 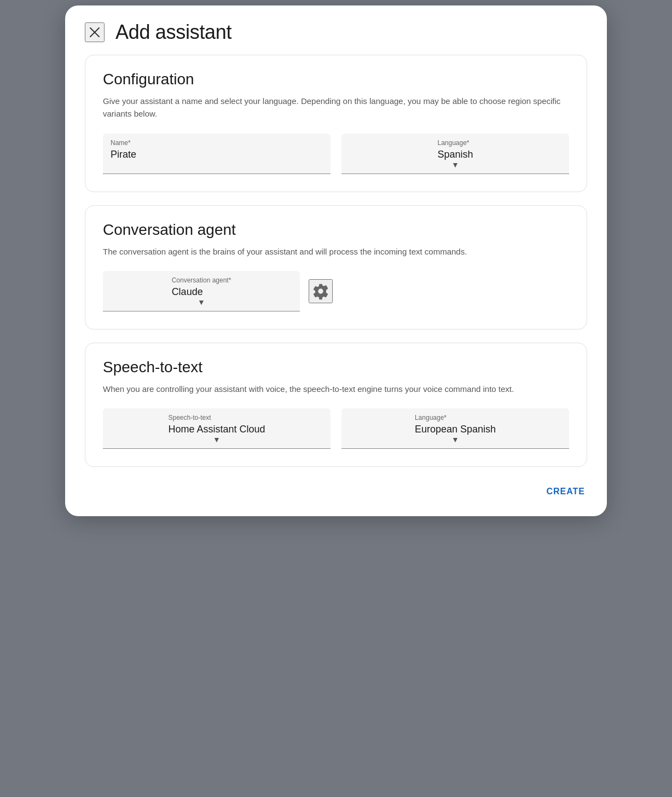 What do you see at coordinates (201, 280) in the screenshot?
I see `agent-label: Conversation agent*` at bounding box center [201, 280].